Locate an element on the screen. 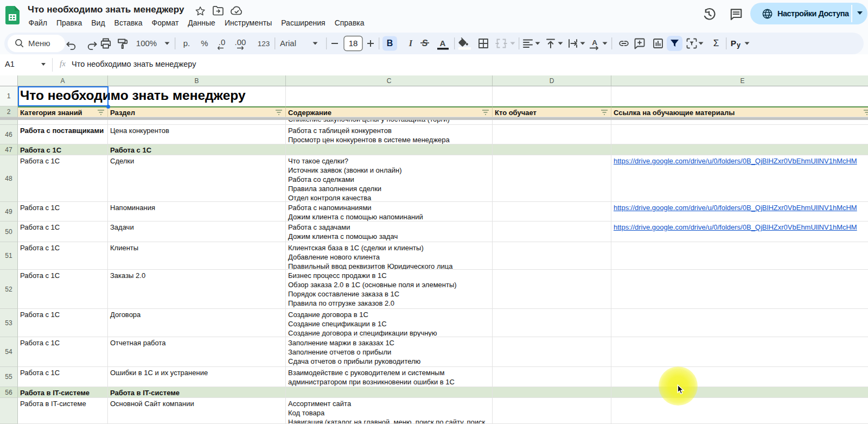  svg-text: 18 is located at coordinates (354, 43).